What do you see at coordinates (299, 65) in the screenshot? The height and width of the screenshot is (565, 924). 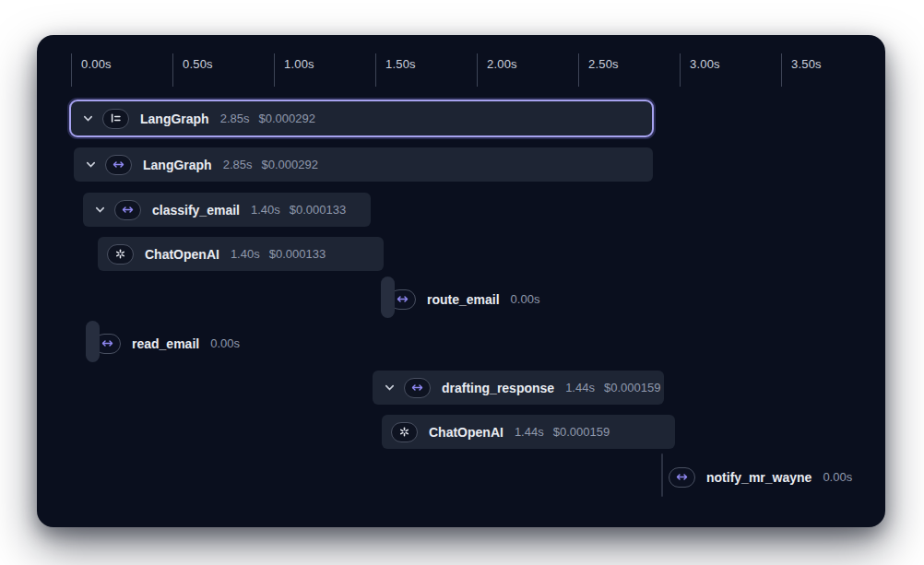 I see `timeline-tick-label: 1.00s` at bounding box center [299, 65].